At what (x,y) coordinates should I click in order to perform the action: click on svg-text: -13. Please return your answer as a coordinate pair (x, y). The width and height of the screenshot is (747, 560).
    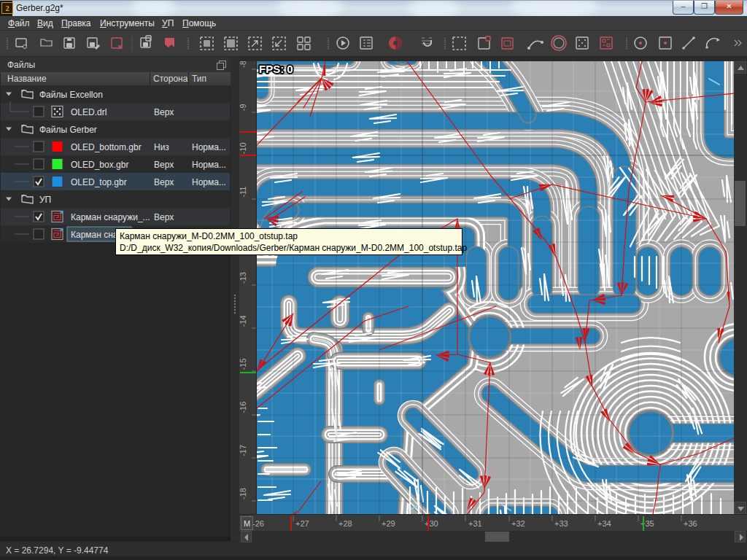
    Looking at the image, I should click on (244, 278).